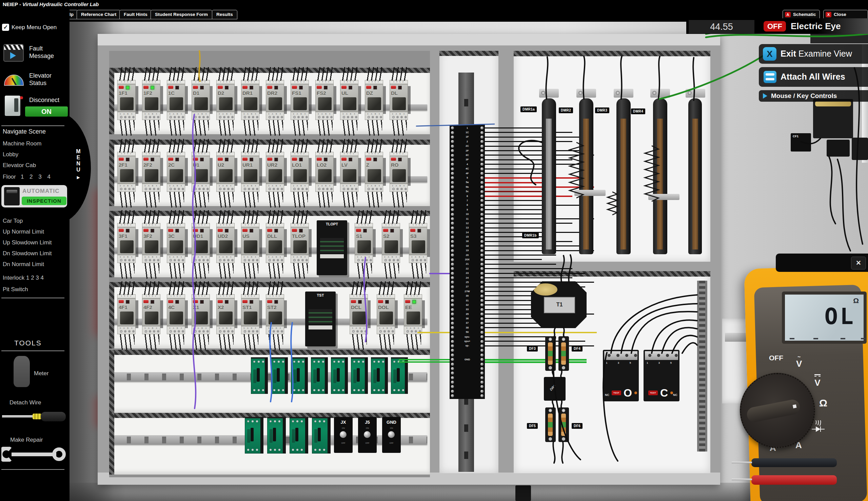 This screenshot has height=501, width=868. What do you see at coordinates (176, 171) in the screenshot?
I see `relay: 1 5 6 2 2C 3 A B 4` at bounding box center [176, 171].